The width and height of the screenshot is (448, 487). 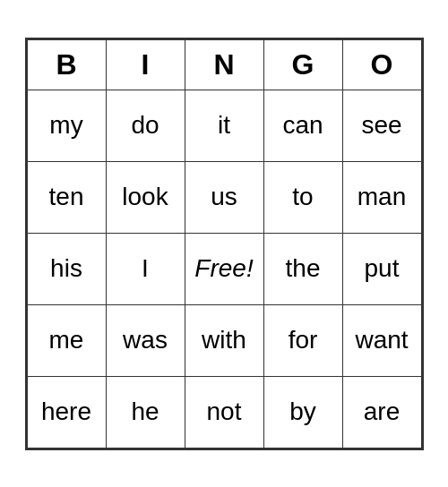 What do you see at coordinates (224, 269) in the screenshot?
I see `cell-2-2: Free!` at bounding box center [224, 269].